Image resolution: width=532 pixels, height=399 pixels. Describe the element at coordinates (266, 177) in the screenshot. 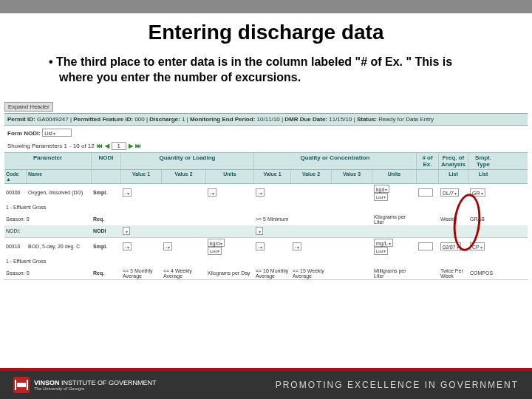

I see `table-subheader-row: Code ▲ Name Value 1 Value 2 Units Value …` at that location.